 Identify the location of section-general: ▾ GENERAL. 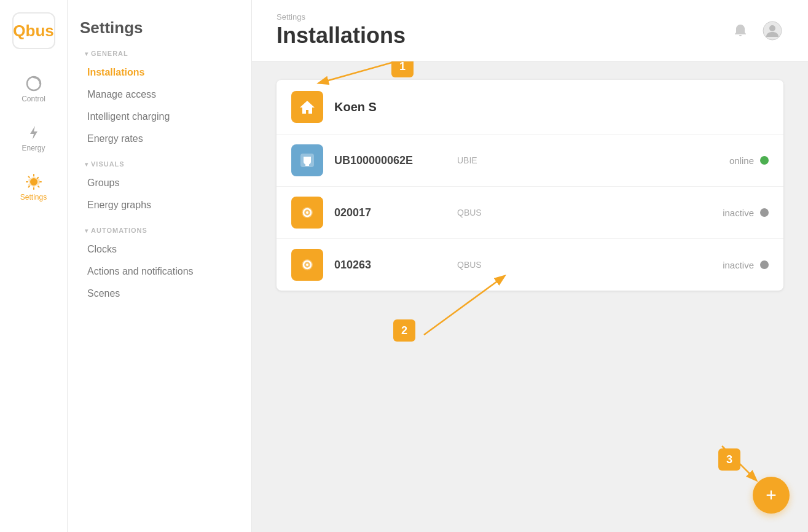
(162, 53).